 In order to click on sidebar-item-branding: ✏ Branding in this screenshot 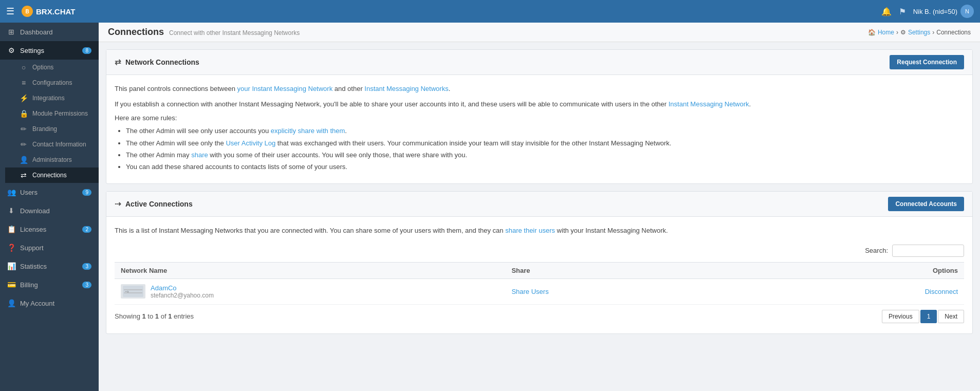, I will do `click(52, 129)`.